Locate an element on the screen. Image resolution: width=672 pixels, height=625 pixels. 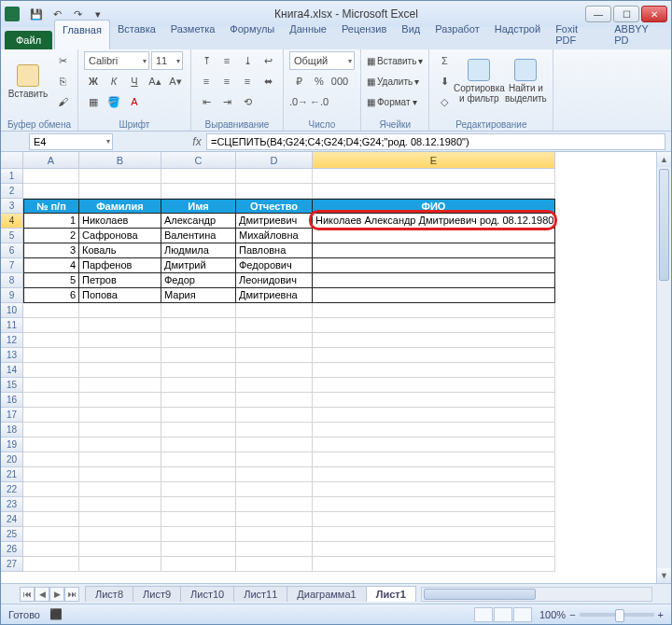
cell-A13 is located at coordinates (51, 355).